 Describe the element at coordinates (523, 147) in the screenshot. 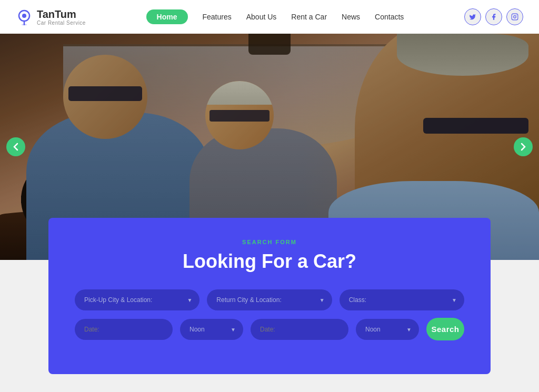

I see `carousel-next-button` at that location.